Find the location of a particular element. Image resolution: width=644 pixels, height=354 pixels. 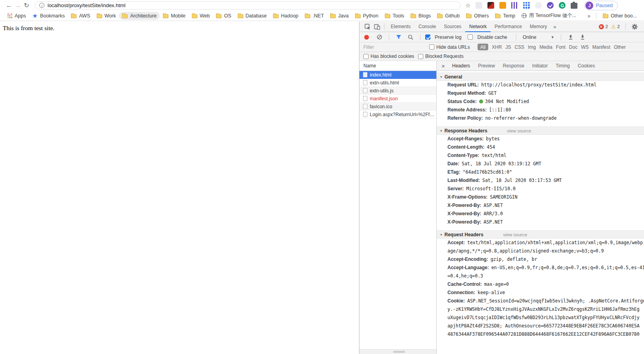

settings-gear-icon is located at coordinates (634, 27).